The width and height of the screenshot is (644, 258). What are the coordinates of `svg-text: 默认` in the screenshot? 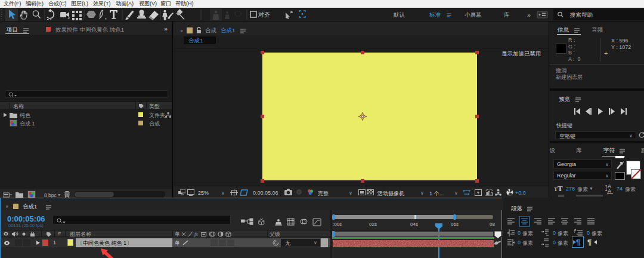 It's located at (400, 14).